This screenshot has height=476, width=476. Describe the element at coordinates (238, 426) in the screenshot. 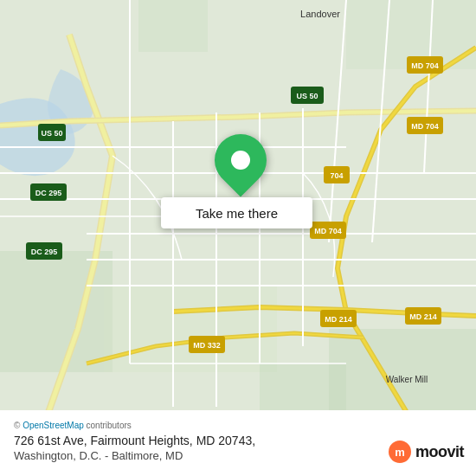

I see `osm-credit: © OpenStreetMap contributors` at that location.